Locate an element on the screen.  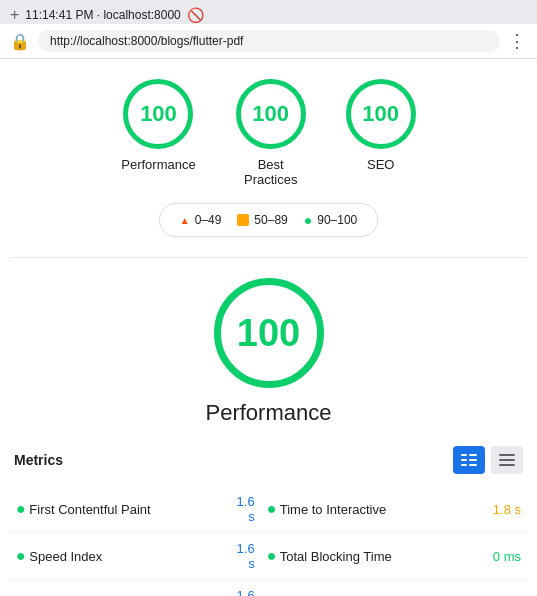
legend-orange-icon is located at coordinates (243, 220).